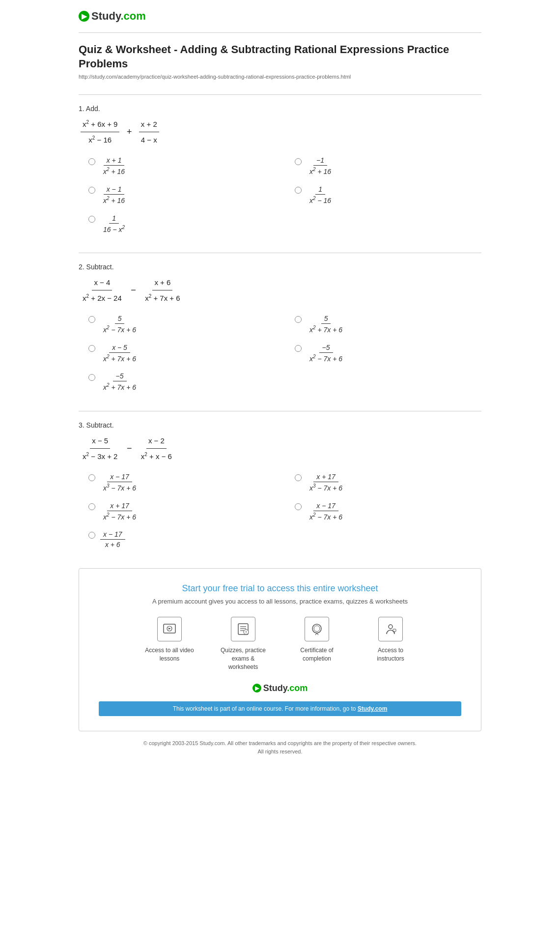  I want to click on q2-answer-b: 5 x2 + 7x + 6, so click(388, 324).